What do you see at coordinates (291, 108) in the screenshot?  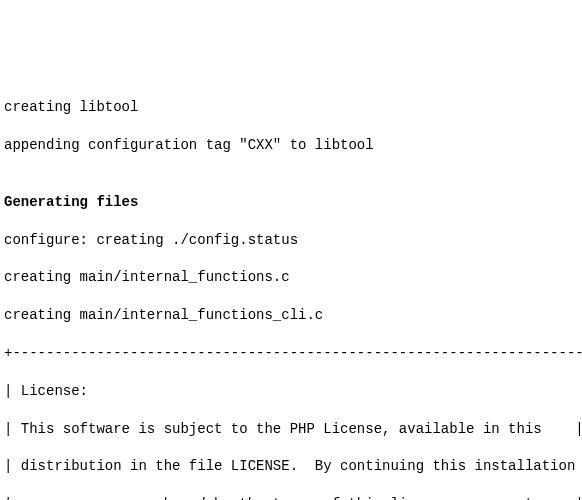 I see `output-line: creating libtool` at bounding box center [291, 108].